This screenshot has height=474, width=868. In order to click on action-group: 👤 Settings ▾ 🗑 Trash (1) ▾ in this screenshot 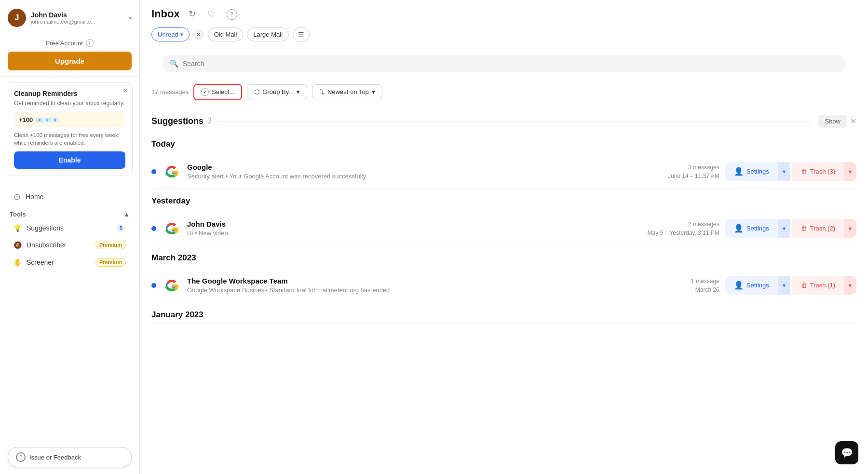, I will do `click(791, 285)`.